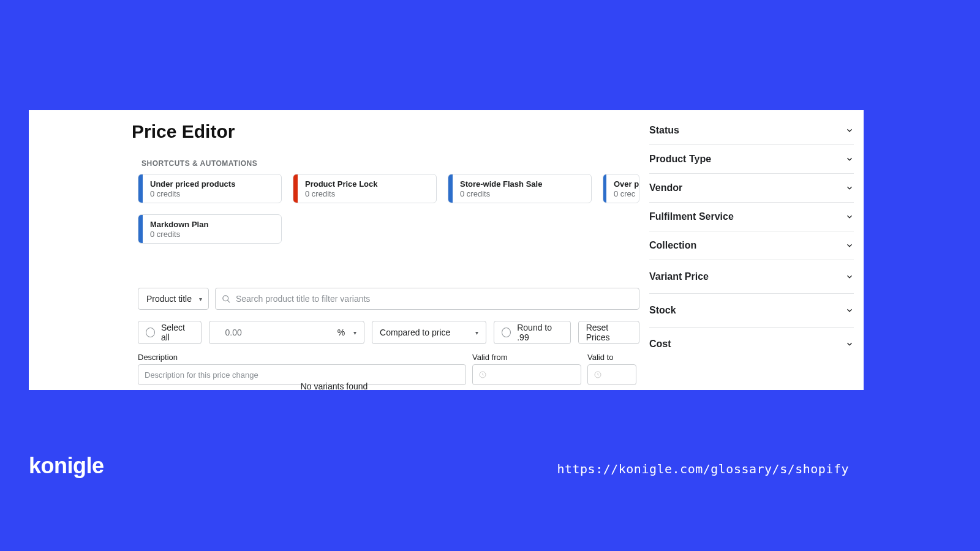  Describe the element at coordinates (178, 332) in the screenshot. I see `select-all-label: Select all` at that location.